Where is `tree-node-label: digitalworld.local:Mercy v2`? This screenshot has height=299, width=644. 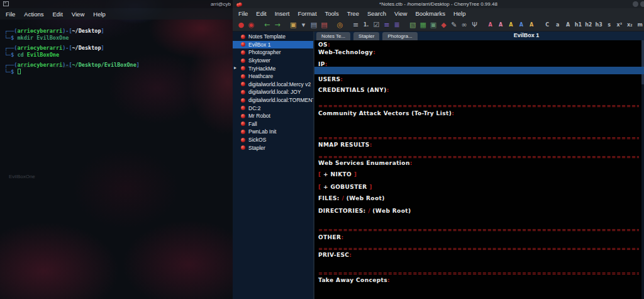
tree-node-label: digitalworld.local:Mercy v2 is located at coordinates (279, 84).